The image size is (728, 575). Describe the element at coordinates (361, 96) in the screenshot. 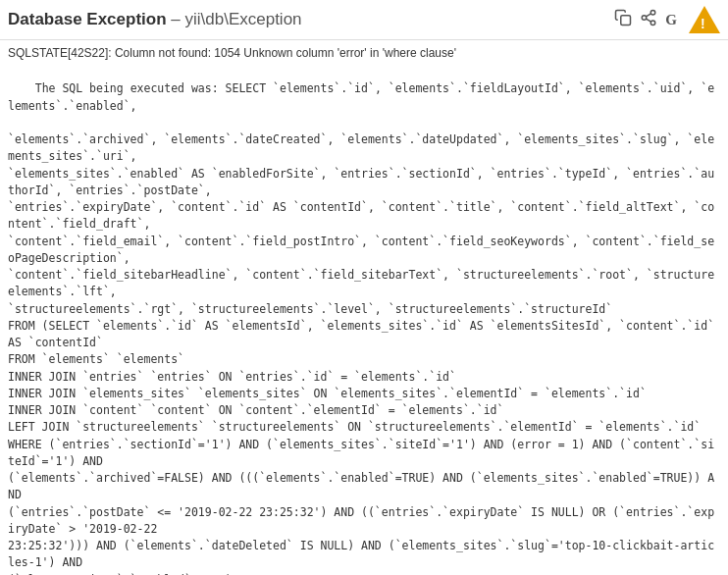

I see `sql-intro: The SQL being executed was: SELECT `elem…` at that location.